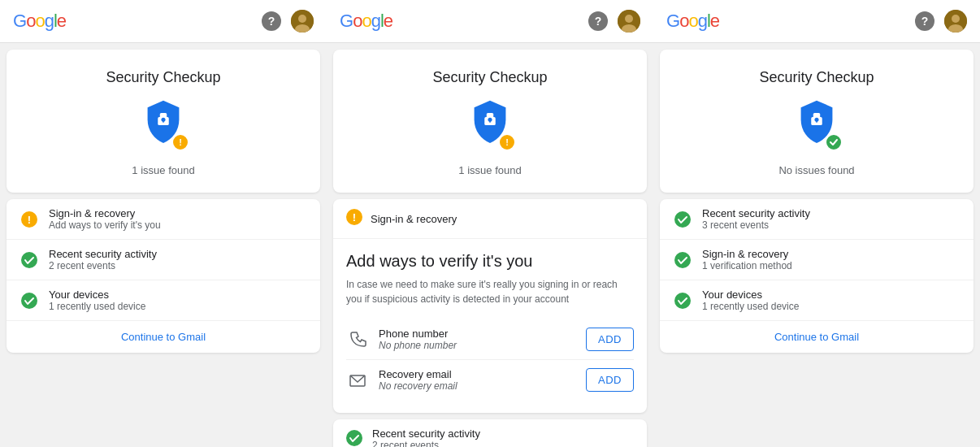  Describe the element at coordinates (503, 434) in the screenshot. I see `bottom-title-2: Recent security activity` at that location.